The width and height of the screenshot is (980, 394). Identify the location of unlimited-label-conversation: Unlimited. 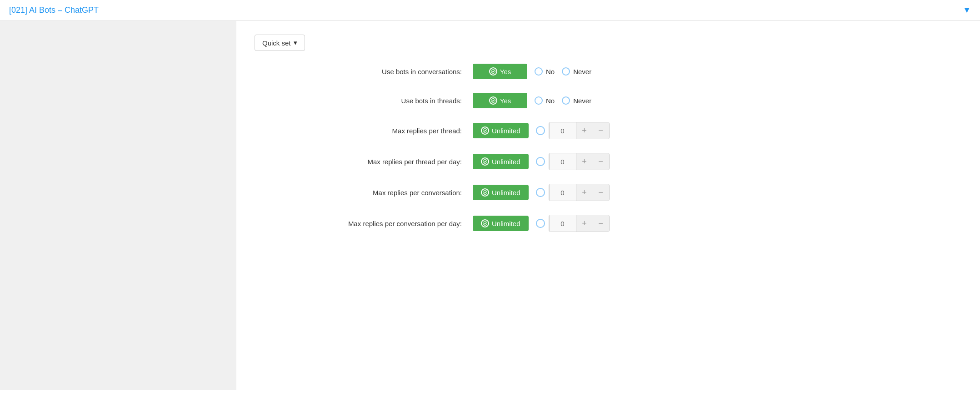
(506, 193).